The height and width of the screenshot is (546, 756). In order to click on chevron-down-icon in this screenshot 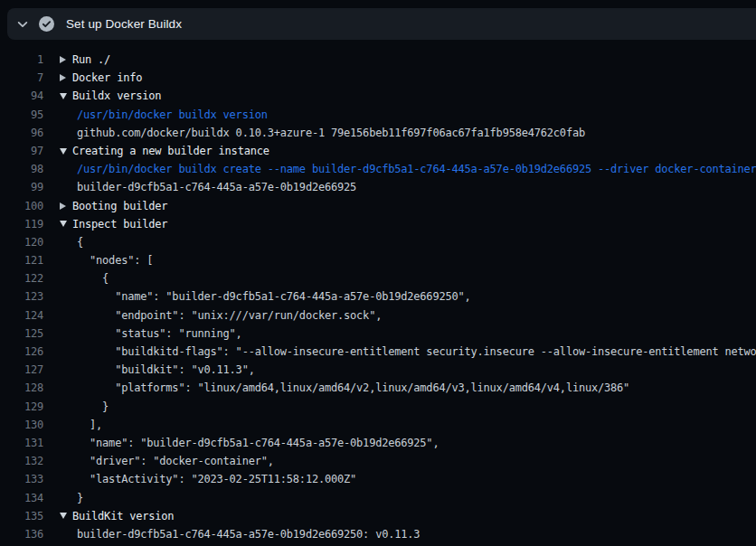, I will do `click(23, 24)`.